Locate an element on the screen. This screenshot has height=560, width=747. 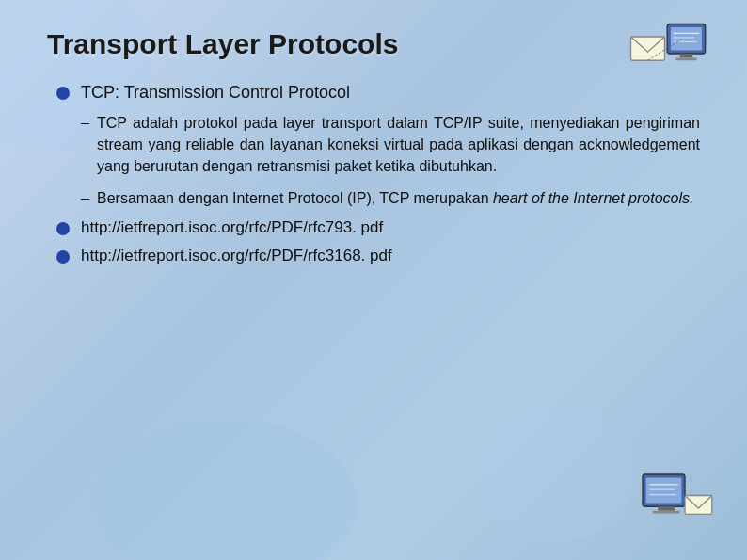
sub-bullet-tcp-ip: – Bersamaan dengan Internet Protocol (IP… is located at coordinates (390, 198).